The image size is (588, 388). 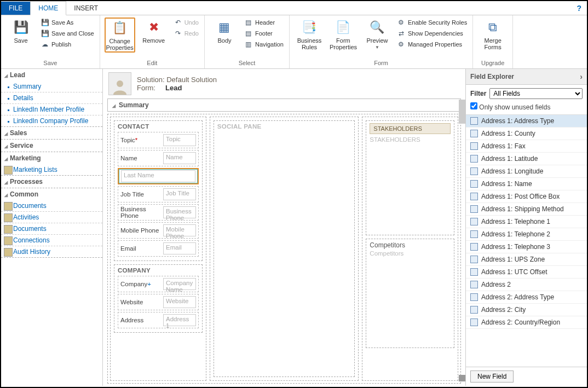 I want to click on field-item: Address 1: Telephone 2, so click(x=527, y=234).